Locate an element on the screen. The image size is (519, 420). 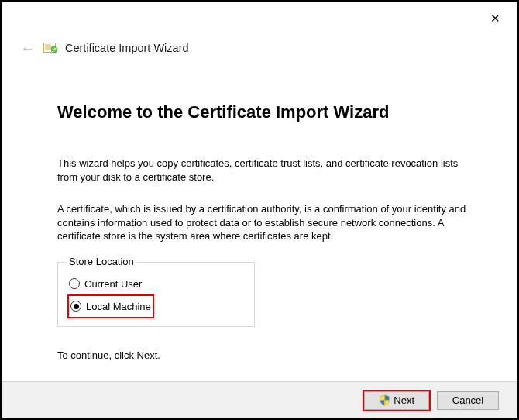
uac-shield-icon is located at coordinates (384, 400).